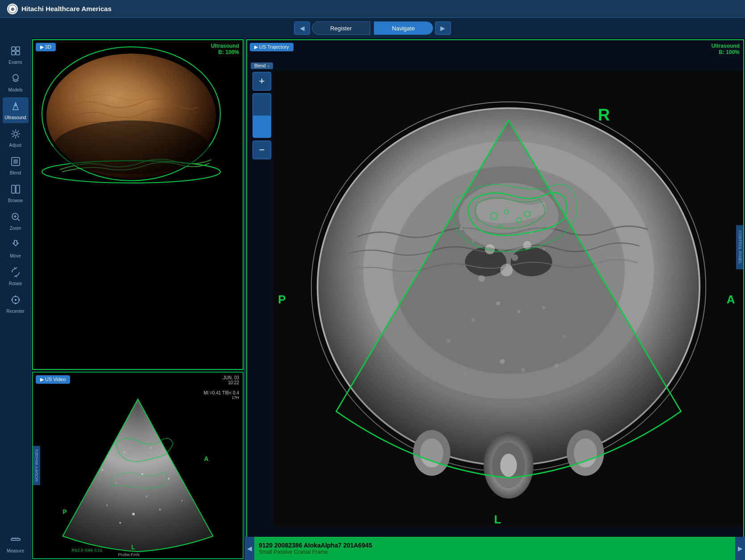  What do you see at coordinates (16, 166) in the screenshot?
I see `sidebar-item-blend: Blend` at bounding box center [16, 166].